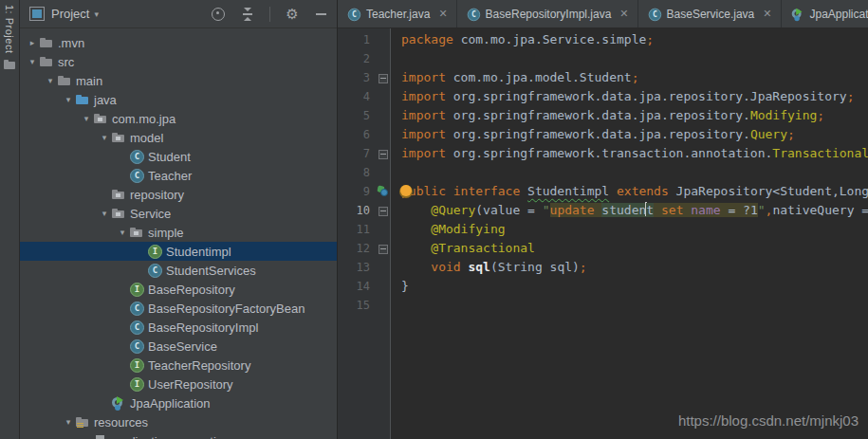 The image size is (868, 439). What do you see at coordinates (178, 270) in the screenshot?
I see `tree-item-studentservices: CStudentServices` at bounding box center [178, 270].